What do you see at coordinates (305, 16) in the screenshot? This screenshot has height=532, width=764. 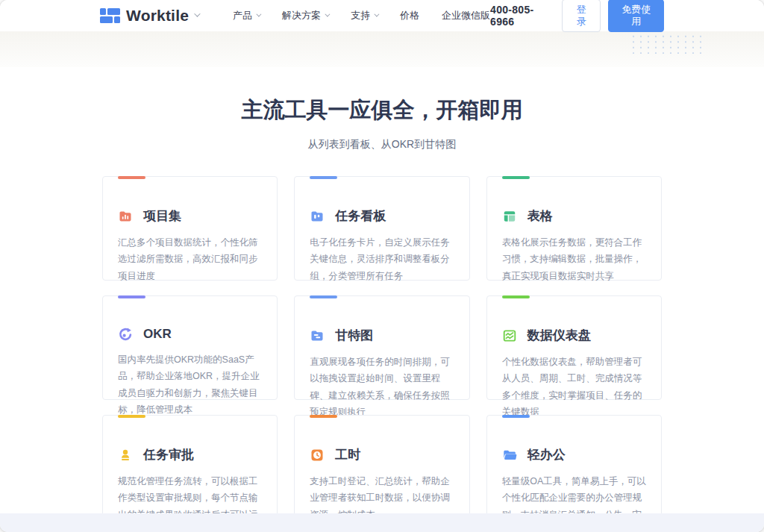 I see `nav-link: 解决方案` at bounding box center [305, 16].